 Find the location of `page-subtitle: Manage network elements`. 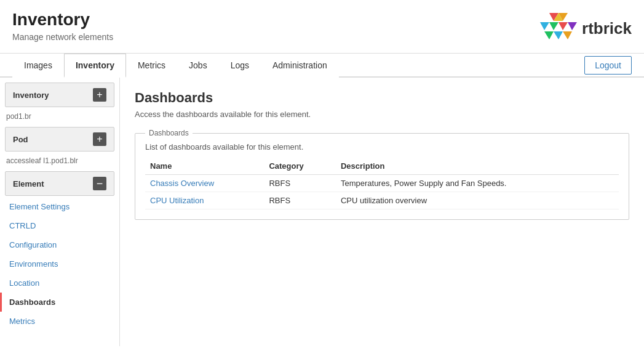

page-subtitle: Manage network elements is located at coordinates (63, 37).